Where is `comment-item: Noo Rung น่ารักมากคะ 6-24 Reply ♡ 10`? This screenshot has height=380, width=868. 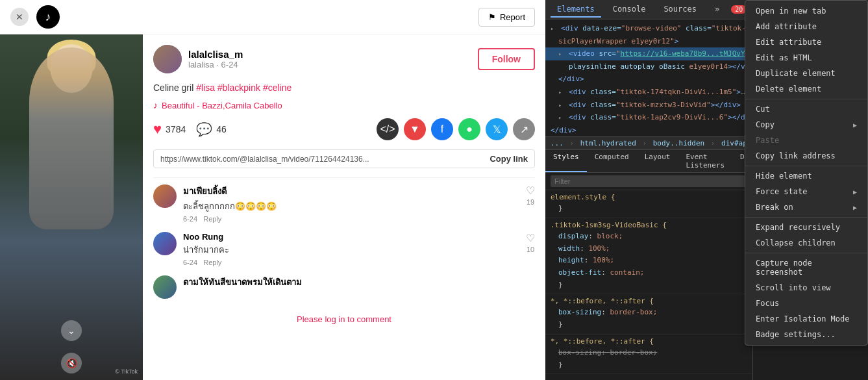 comment-item: Noo Rung น่ารักมากคะ 6-24 Reply ♡ 10 is located at coordinates (344, 249).